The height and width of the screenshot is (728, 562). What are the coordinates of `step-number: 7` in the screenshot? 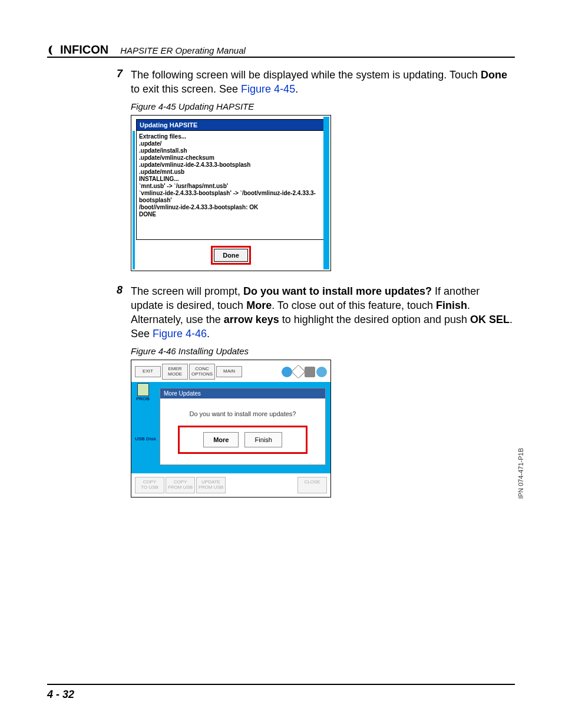 It's located at (117, 74).